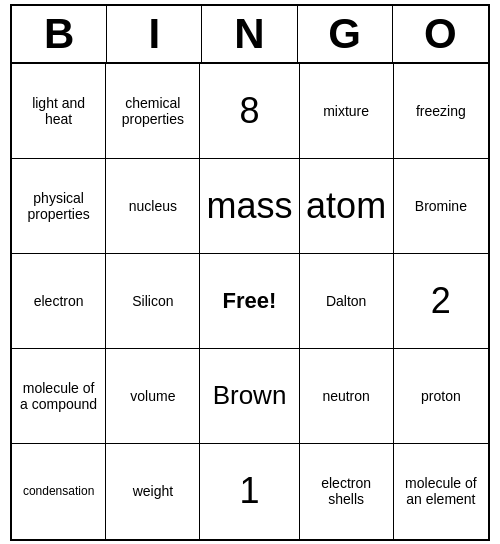  I want to click on bingo-cell-22: 1, so click(250, 492).